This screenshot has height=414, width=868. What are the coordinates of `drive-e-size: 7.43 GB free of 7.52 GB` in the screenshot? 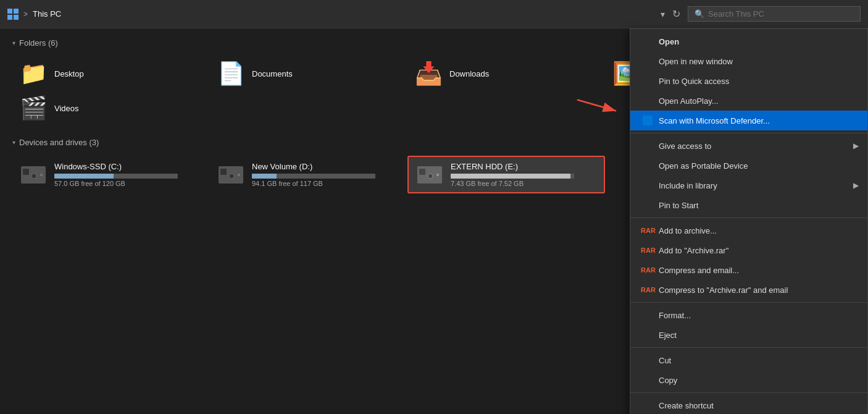 It's located at (524, 184).